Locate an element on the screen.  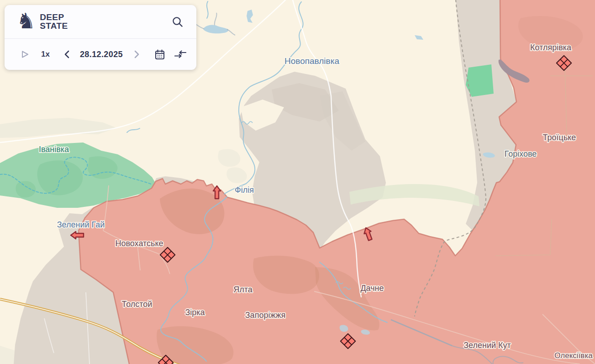
map-label-troitske: Троїцьке is located at coordinates (560, 137).